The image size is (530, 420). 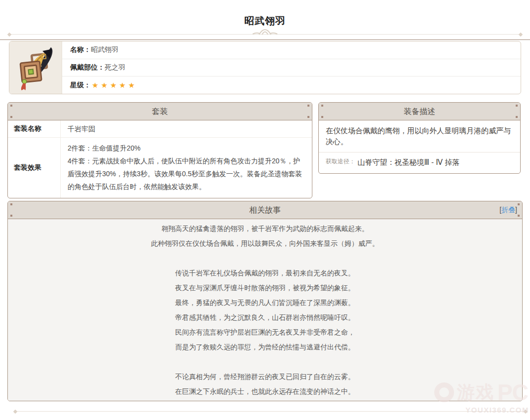 What do you see at coordinates (105, 50) in the screenshot?
I see `name-value: 昭武翎羽` at bounding box center [105, 50].